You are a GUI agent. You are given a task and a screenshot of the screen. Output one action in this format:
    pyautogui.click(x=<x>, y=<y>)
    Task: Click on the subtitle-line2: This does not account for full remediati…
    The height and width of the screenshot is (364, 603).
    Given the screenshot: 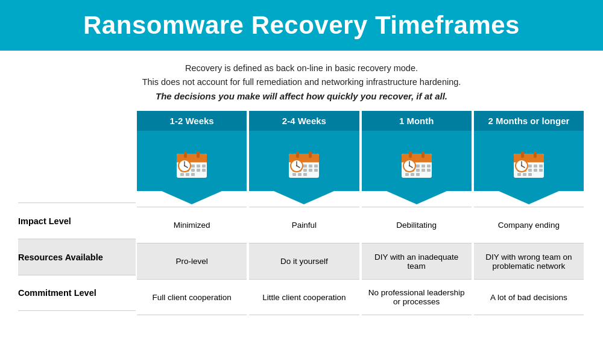 What is the action you would take?
    pyautogui.click(x=302, y=82)
    